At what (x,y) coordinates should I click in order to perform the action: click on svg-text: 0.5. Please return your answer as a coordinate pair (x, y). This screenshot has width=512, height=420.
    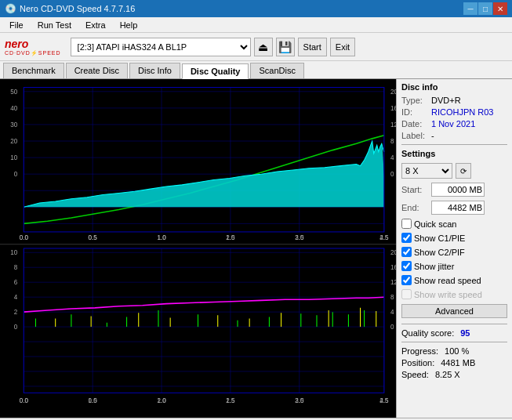
    Looking at the image, I should click on (93, 238).